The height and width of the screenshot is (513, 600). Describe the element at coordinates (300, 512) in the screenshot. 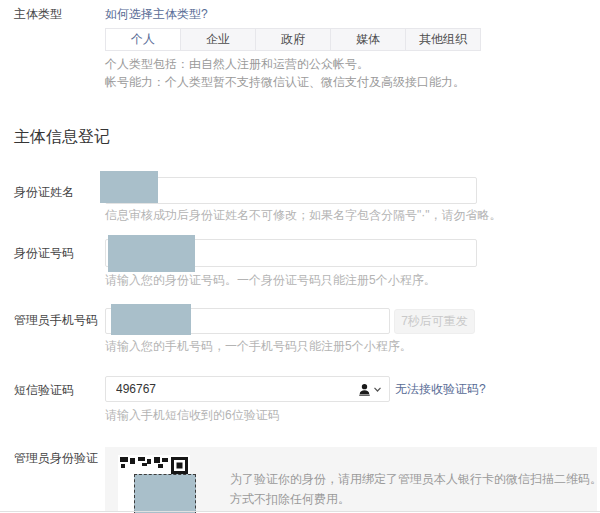

I see `page-bottom-divider` at that location.